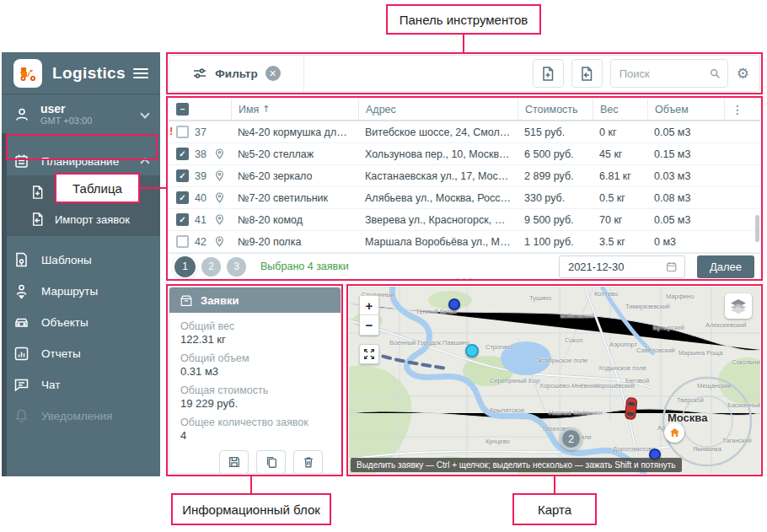 The width and height of the screenshot is (767, 532). I want to click on sidebar-item-routes: Маршруты, so click(81, 292).